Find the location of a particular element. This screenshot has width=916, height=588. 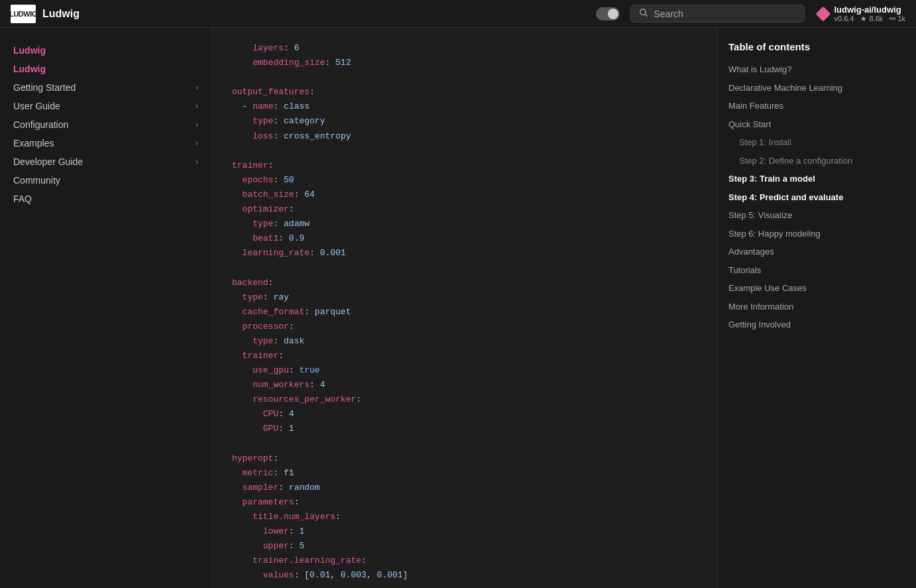

sidebar-item-label: Community is located at coordinates (37, 180).